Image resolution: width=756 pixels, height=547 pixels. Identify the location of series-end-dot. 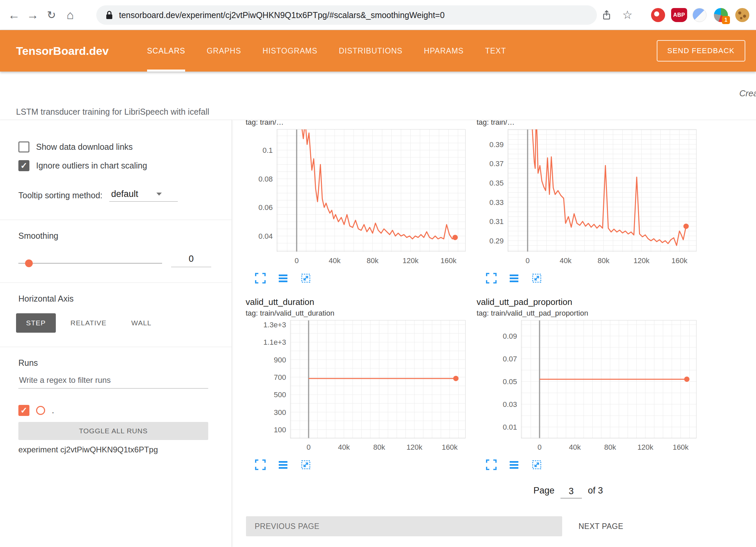
(687, 379).